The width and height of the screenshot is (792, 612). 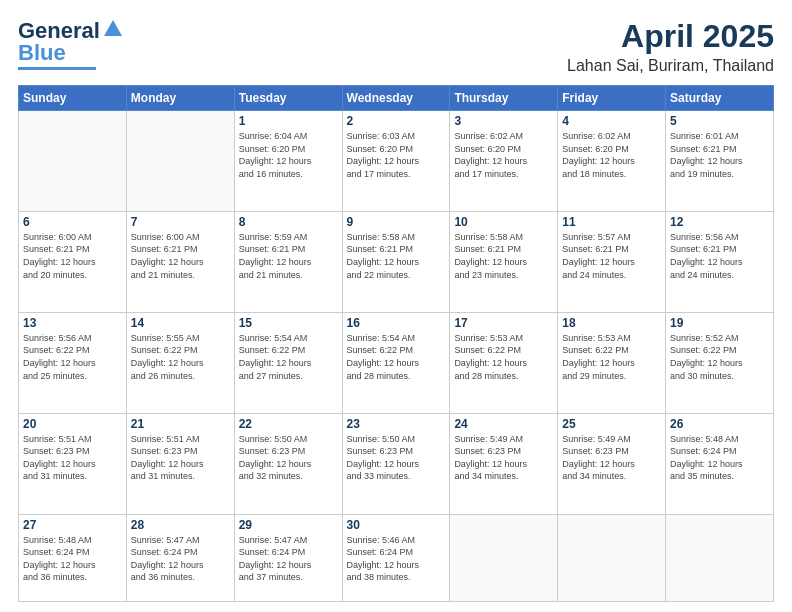 What do you see at coordinates (180, 262) in the screenshot?
I see `calendar-cell: 7Sunrise: 6:00 AM Sunset: 6:21 PM Daylig…` at bounding box center [180, 262].